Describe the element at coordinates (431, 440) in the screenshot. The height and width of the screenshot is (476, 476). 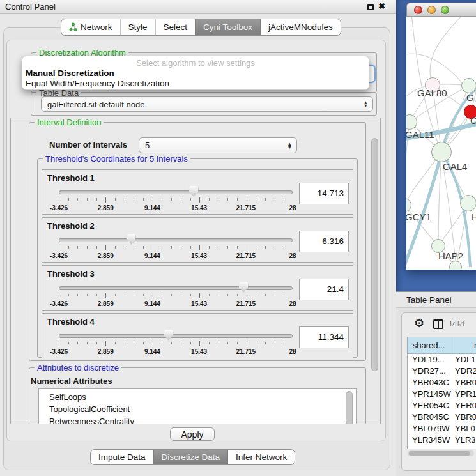
I see `table-cell: YLR345W` at that location.